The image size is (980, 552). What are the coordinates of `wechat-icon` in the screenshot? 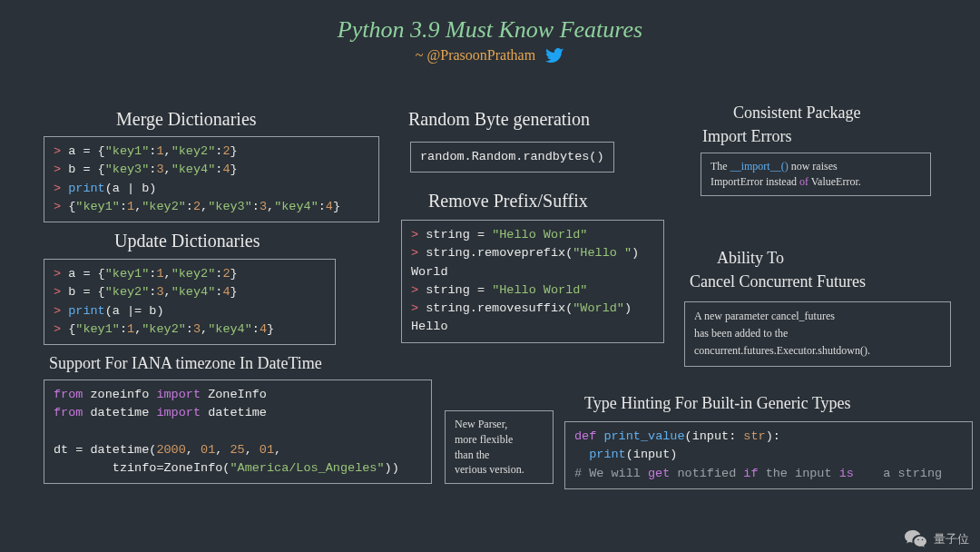 It's located at (916, 539).